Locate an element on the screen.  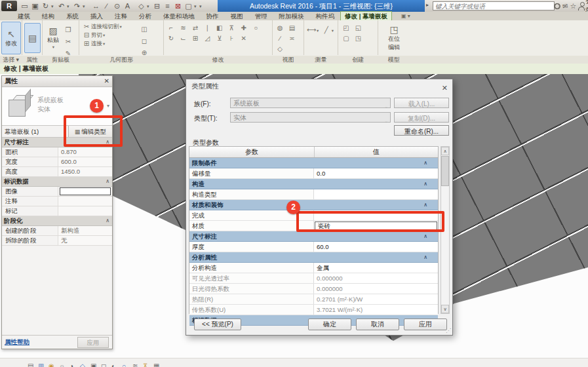
thin-lines-icon: ≡ is located at coordinates (168, 7).